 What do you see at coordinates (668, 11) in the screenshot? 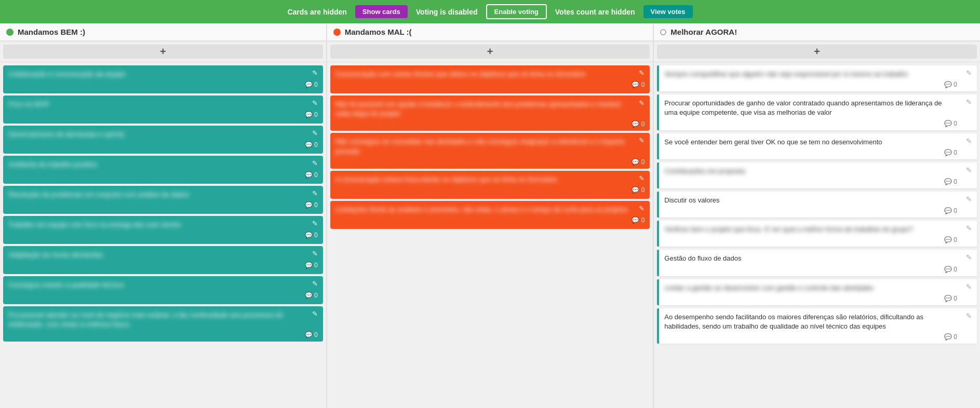
I see `view-votes-button: View votes` at bounding box center [668, 11].